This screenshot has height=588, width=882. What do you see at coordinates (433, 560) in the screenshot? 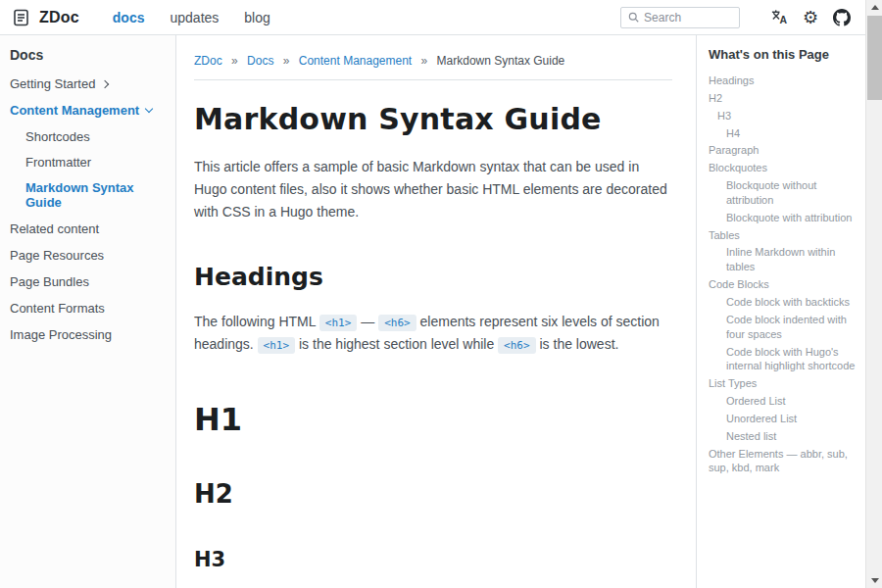
I see `demo-heading-h3: H3` at bounding box center [433, 560].